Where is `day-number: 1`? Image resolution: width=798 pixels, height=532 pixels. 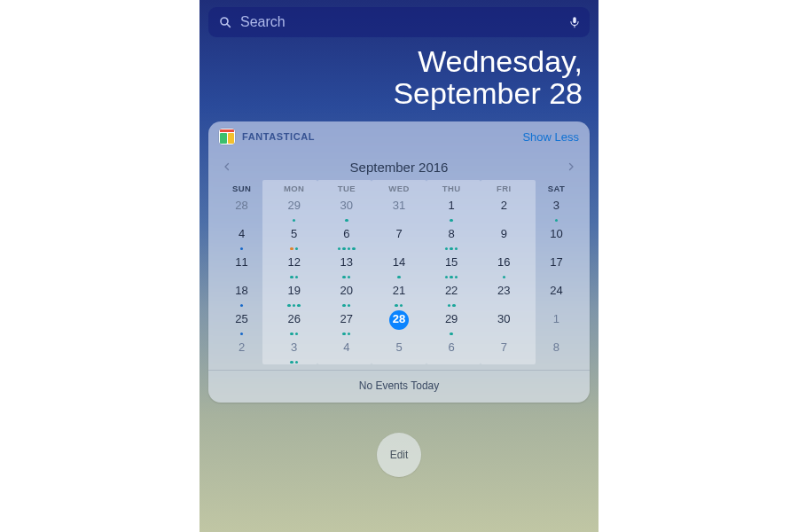
day-number: 1 is located at coordinates (557, 317).